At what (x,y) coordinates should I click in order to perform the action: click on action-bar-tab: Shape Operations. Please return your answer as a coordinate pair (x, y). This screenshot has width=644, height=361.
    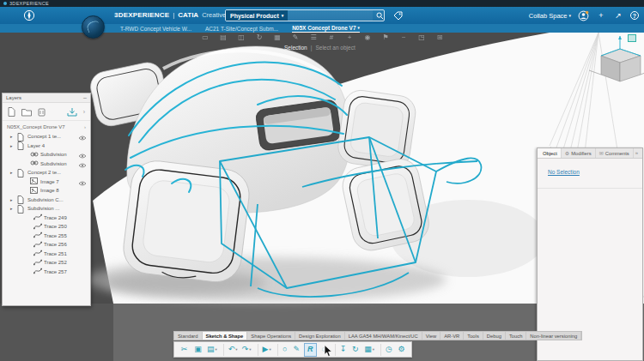
    Looking at the image, I should click on (271, 336).